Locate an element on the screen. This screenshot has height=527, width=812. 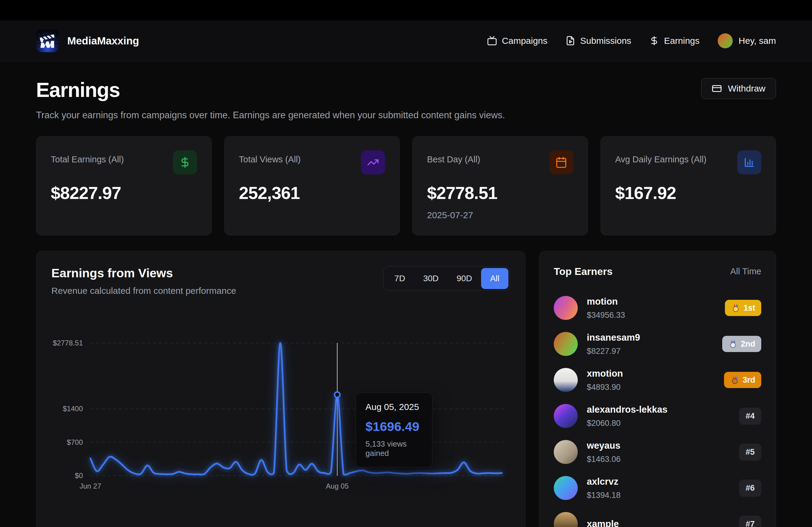
earner-info: xample is located at coordinates (658, 523).